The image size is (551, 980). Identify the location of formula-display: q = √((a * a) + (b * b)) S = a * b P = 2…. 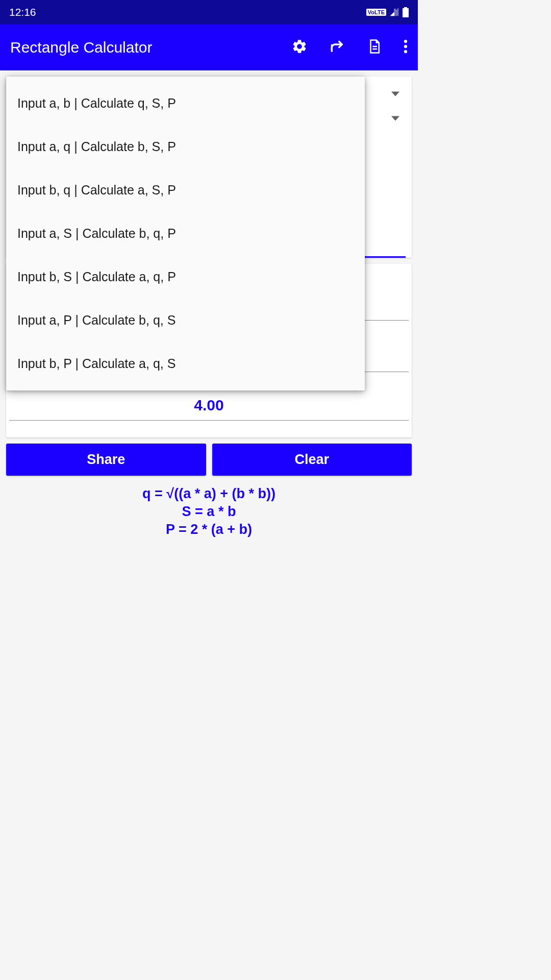
(209, 511).